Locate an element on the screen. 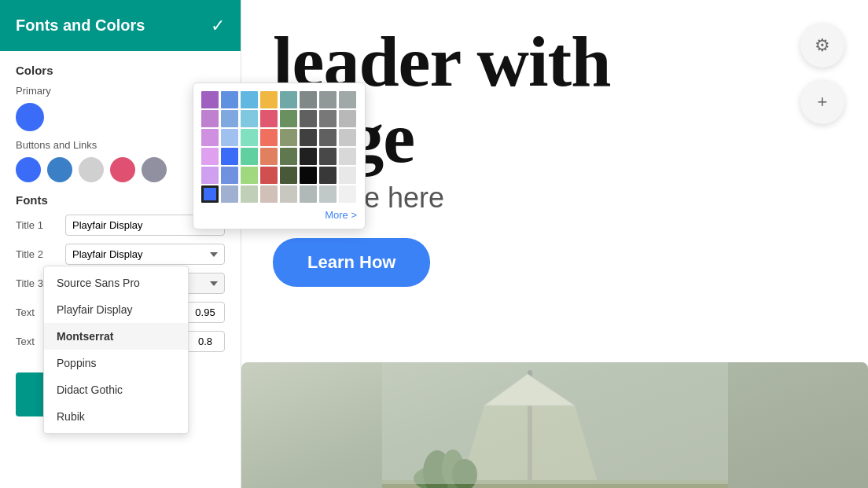 The image size is (868, 488). hero-cta-button: Learn How is located at coordinates (351, 262).